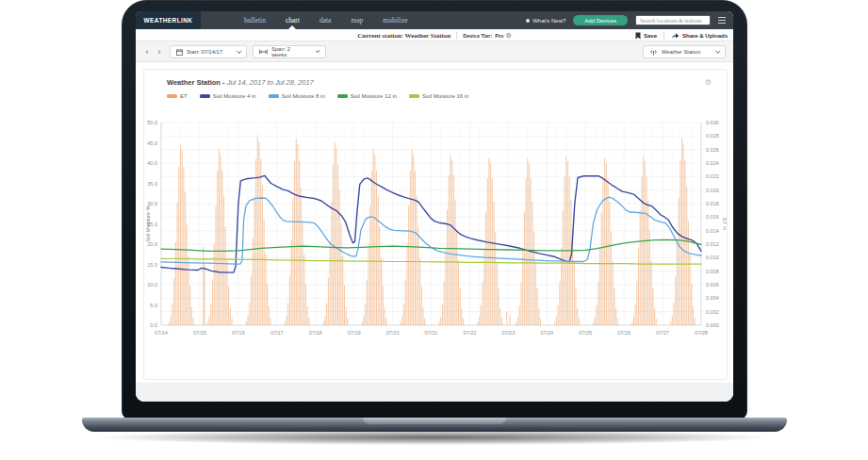 Image resolution: width=868 pixels, height=460 pixels. I want to click on svg-text: 30.0, so click(153, 204).